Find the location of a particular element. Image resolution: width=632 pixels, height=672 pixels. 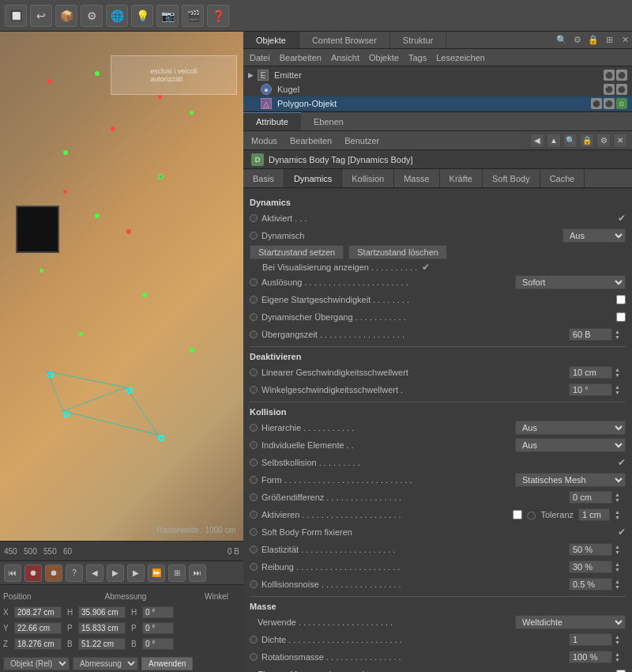

nav-fwd-btn: ▲ is located at coordinates (554, 141).